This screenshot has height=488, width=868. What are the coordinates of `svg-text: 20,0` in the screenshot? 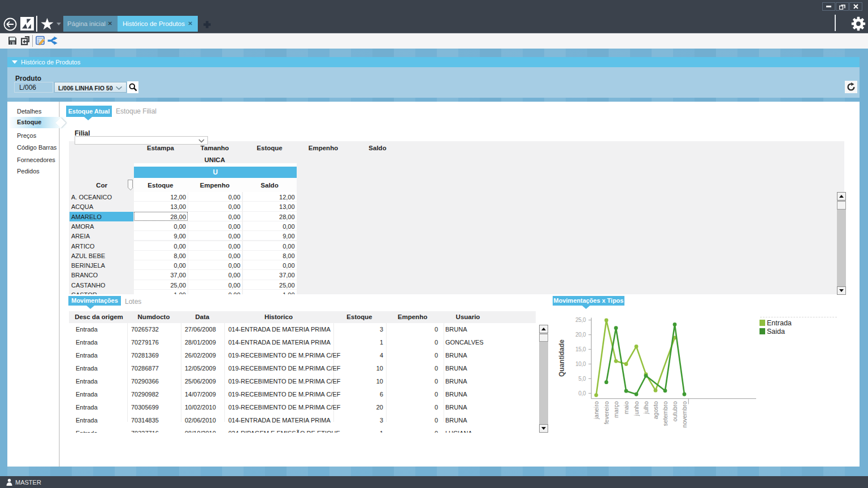 It's located at (581, 334).